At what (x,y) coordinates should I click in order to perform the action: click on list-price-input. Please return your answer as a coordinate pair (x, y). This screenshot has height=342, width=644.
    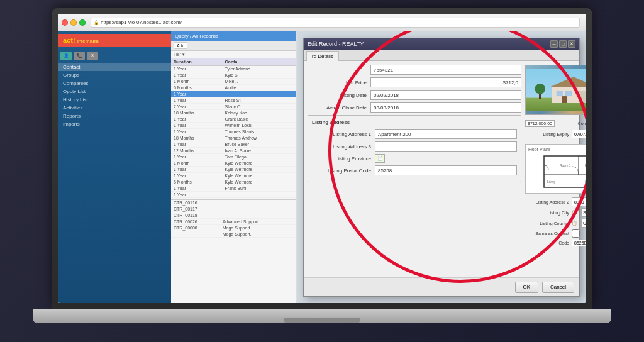
    Looking at the image, I should click on (446, 82).